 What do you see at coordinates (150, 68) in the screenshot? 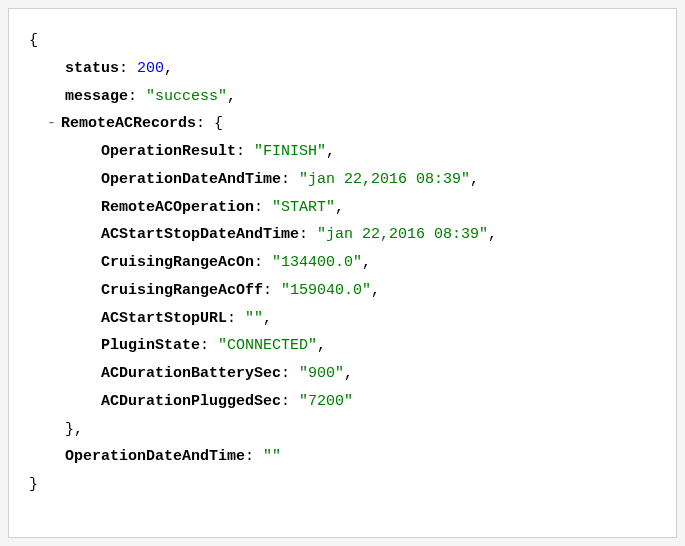
I see `status-value: 200` at bounding box center [150, 68].